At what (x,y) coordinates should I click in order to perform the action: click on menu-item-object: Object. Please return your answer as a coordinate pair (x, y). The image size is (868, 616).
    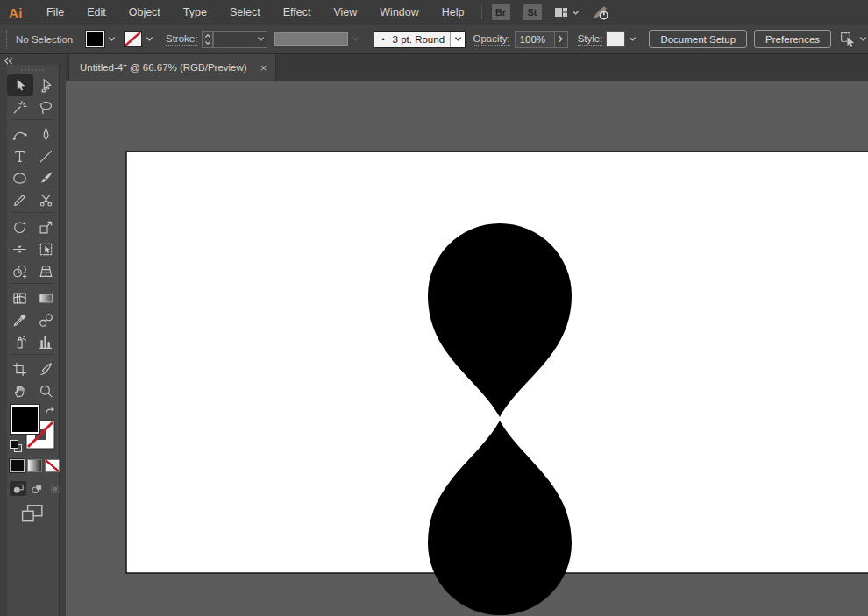
    Looking at the image, I should click on (145, 12).